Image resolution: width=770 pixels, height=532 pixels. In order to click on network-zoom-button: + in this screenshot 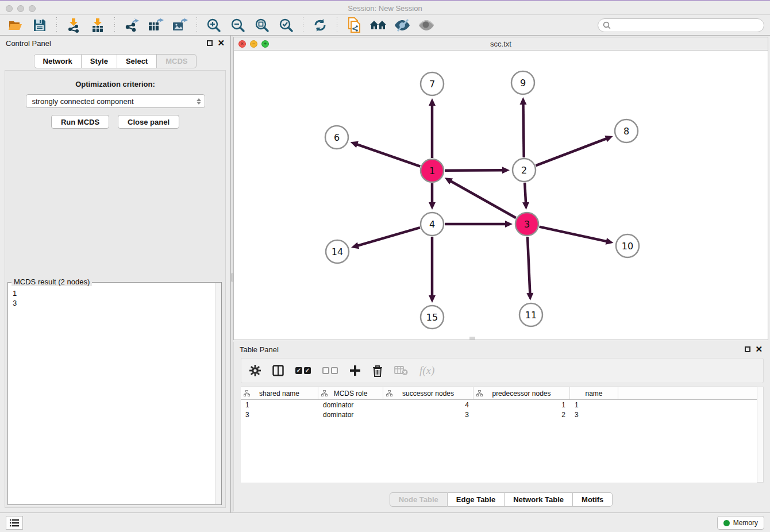, I will do `click(265, 44)`.